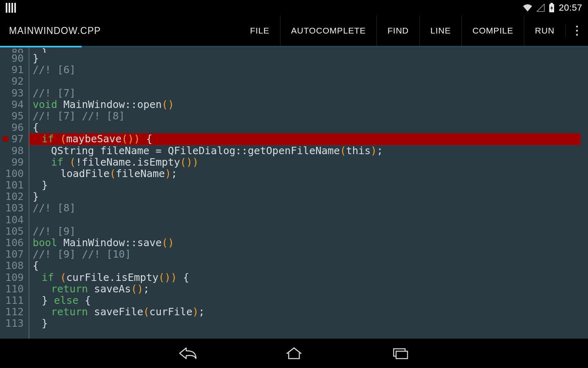 The width and height of the screenshot is (588, 368). Describe the element at coordinates (492, 31) in the screenshot. I see `compile-menu: COMPILE` at that location.